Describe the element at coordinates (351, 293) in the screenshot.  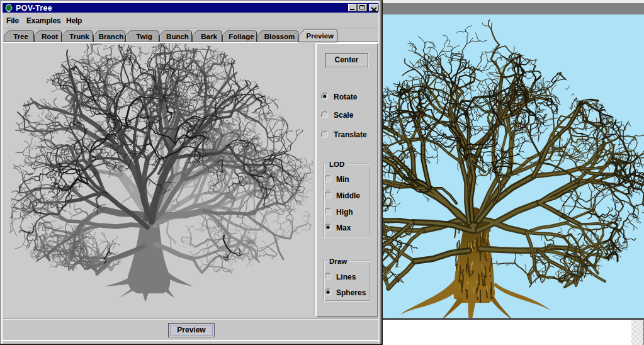
I see `svg-text: Spheres` at that location.